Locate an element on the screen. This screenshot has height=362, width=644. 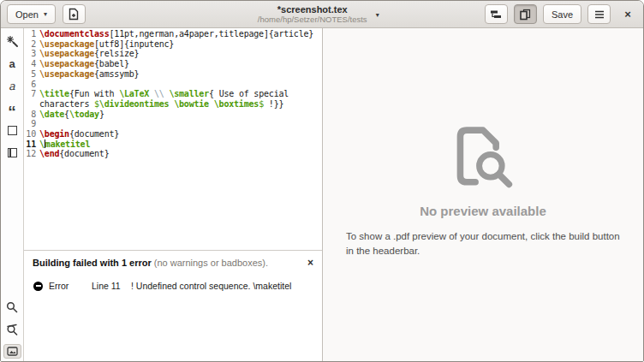
headerbar-left: Open ▾ is located at coordinates (46, 14).